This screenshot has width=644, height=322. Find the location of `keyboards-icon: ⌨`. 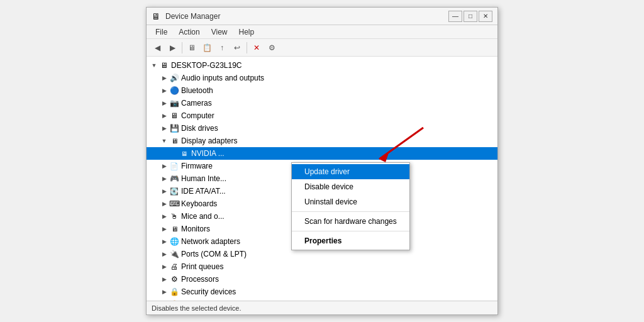

keyboards-icon: ⌨ is located at coordinates (174, 204).